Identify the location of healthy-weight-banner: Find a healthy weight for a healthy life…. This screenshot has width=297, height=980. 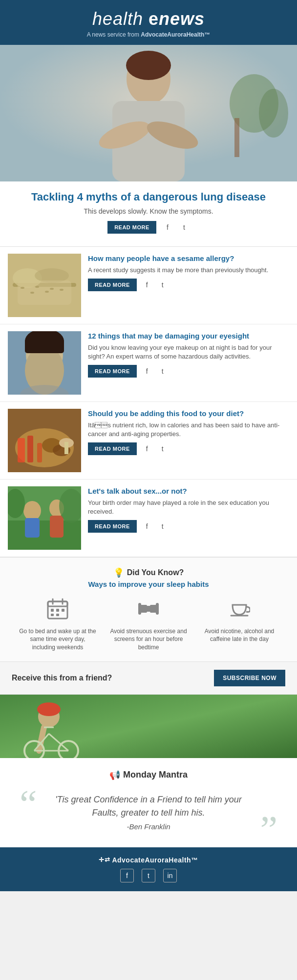
(148, 726).